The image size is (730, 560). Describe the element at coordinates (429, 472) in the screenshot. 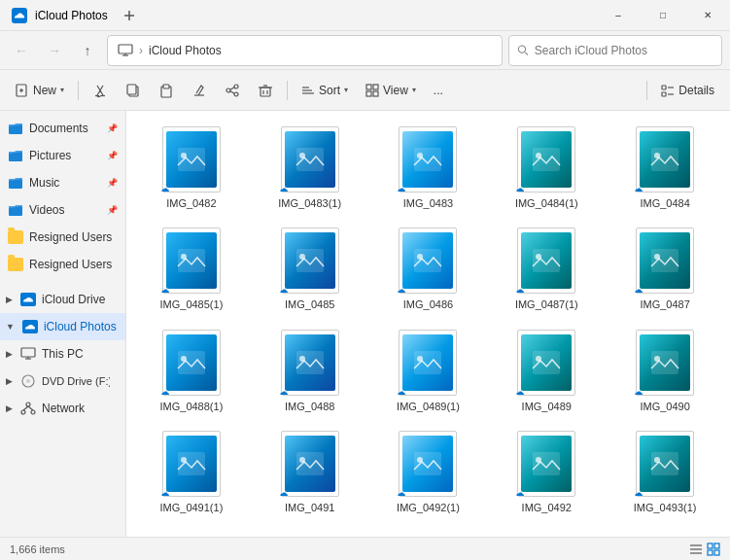

I see `file-item: IMG_0492(1)` at that location.